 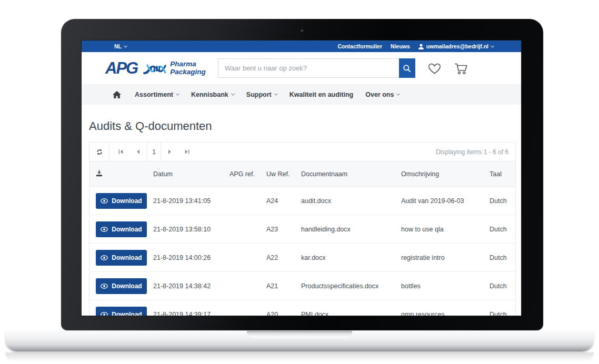 I want to click on cell-omschrijving: Audit van 2019-06-03, so click(x=445, y=201).